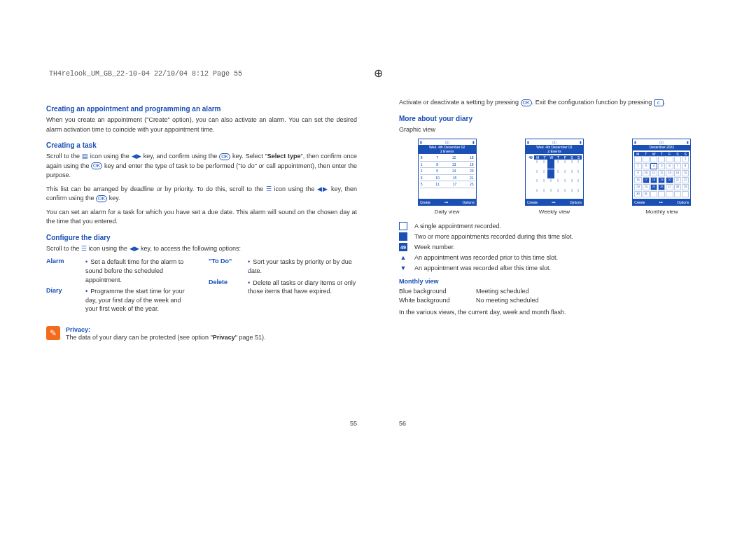 Image resolution: width=756 pixels, height=534 pixels. What do you see at coordinates (494, 237) in the screenshot?
I see `legend-multi-text: Two or more appointments recorded during…` at bounding box center [494, 237].